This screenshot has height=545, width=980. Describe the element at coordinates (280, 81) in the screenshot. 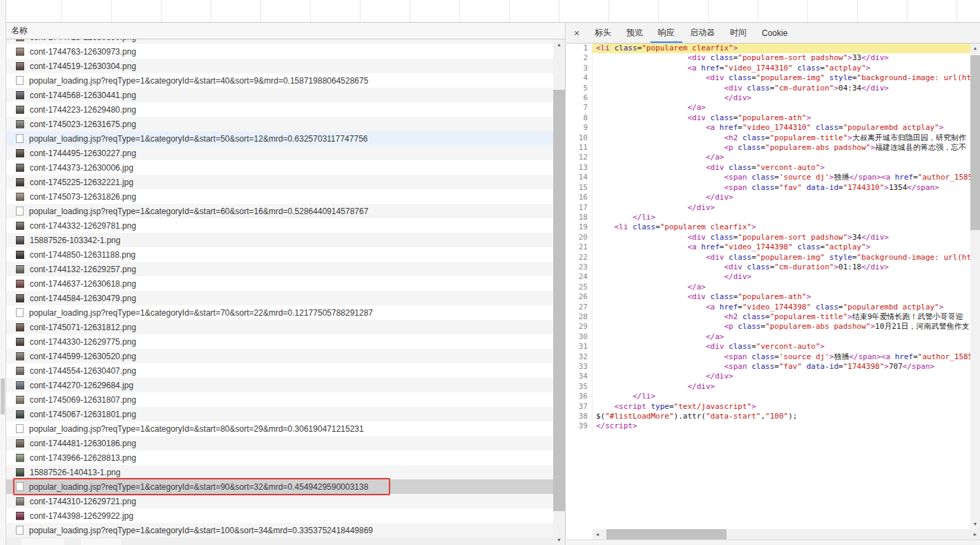

I see `request-row-content: popular_loading.jsp?reqType=1&categoryId…` at that location.